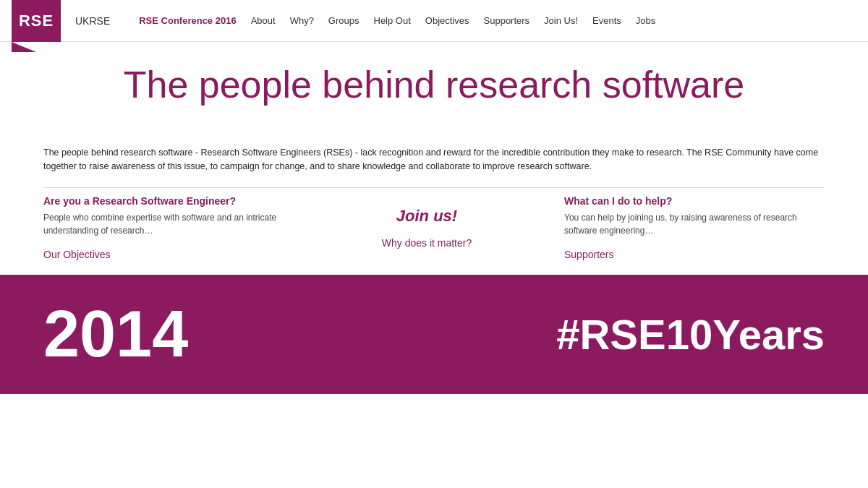  I want to click on footer-year: 2014, so click(116, 334).